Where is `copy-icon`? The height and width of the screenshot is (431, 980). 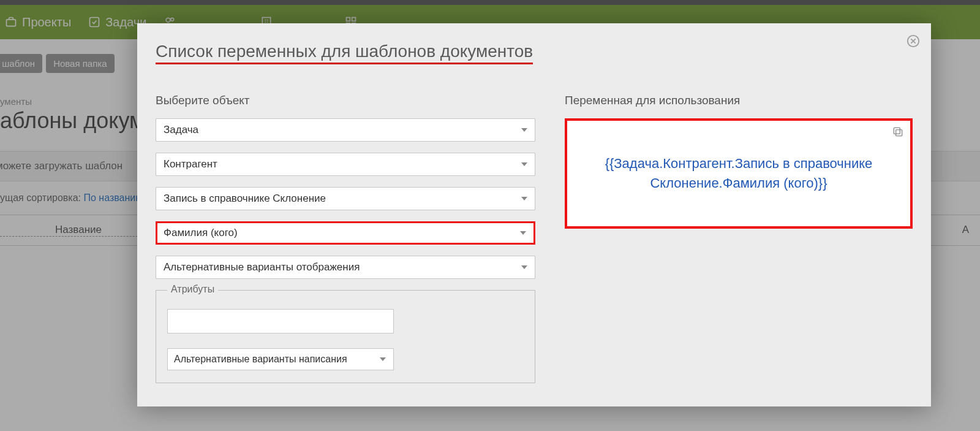
copy-icon is located at coordinates (898, 132).